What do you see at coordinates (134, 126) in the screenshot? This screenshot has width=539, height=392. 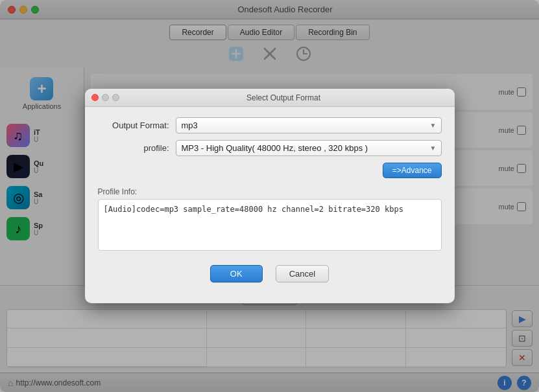 I see `output-format-label: Output Format:` at bounding box center [134, 126].